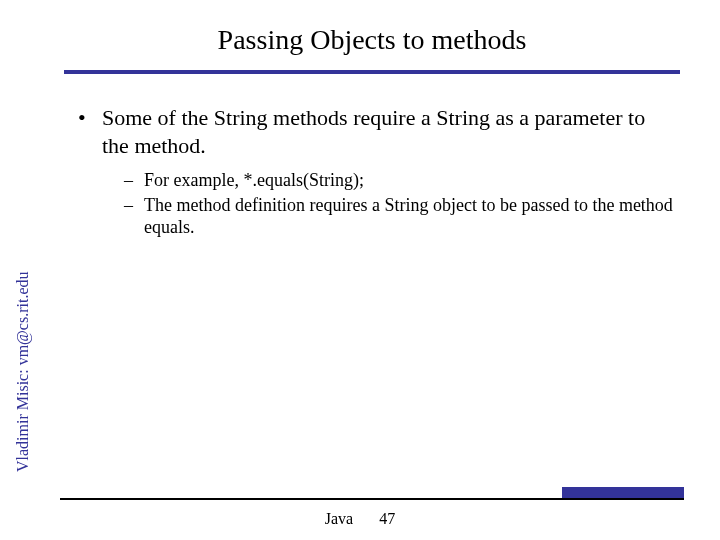 This screenshot has height=540, width=720. Describe the element at coordinates (409, 216) in the screenshot. I see `bullet-sub-text: The method definition requires a String …` at that location.